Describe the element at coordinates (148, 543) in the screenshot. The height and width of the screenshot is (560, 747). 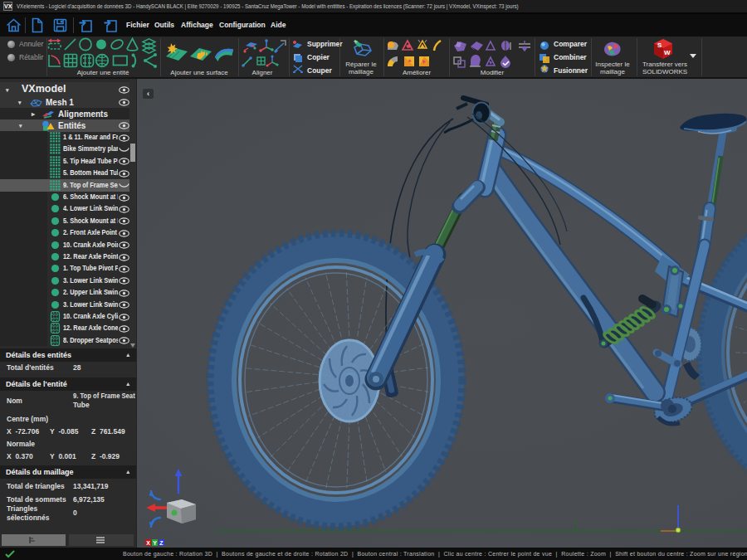
I see `svg-text: X` at that location.